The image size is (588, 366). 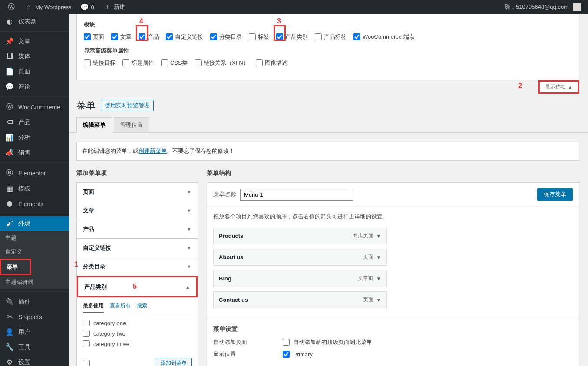 What do you see at coordinates (221, 63) in the screenshot?
I see `advanced-check-3: 链接关系（XFN）` at bounding box center [221, 63].